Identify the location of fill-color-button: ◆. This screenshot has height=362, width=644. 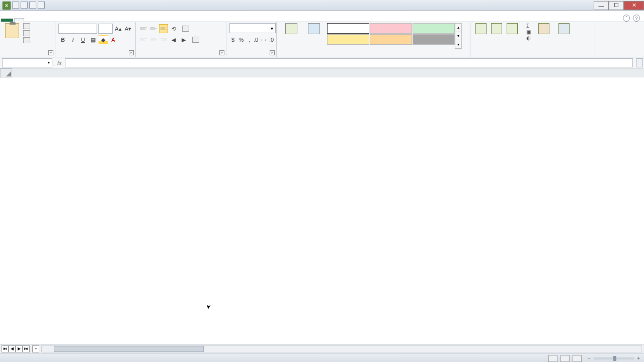
(103, 40).